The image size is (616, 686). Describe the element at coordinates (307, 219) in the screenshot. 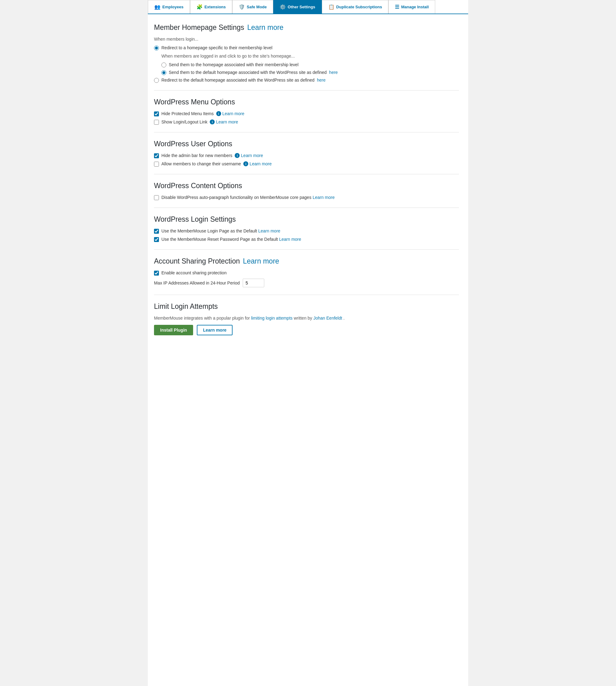

I see `section-wp-login-title: WordPress Login Settings` at that location.